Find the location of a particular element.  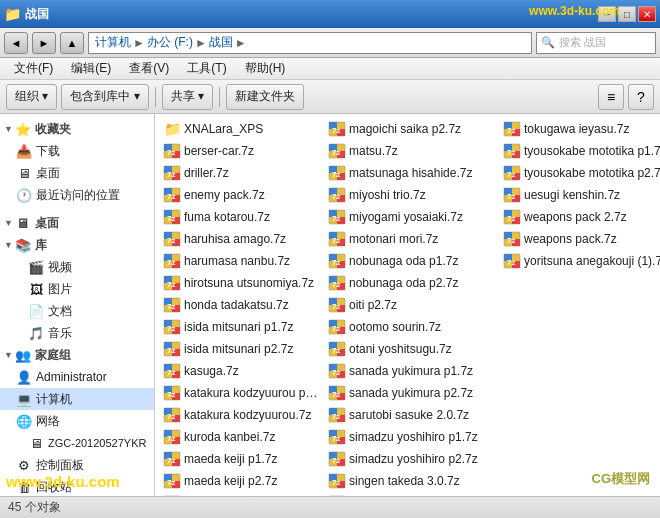

list-item: 7z isida mitsunari p1.7z is located at coordinates (242, 327).